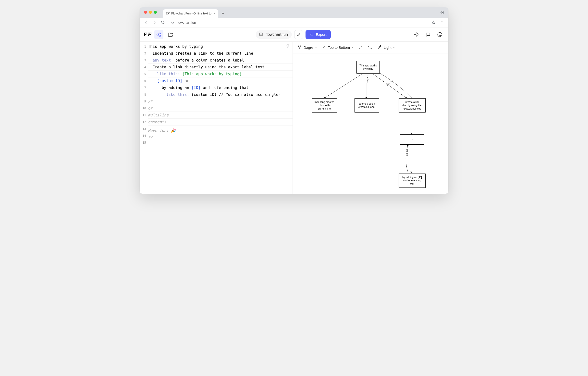 The width and height of the screenshot is (588, 376). Describe the element at coordinates (220, 108) in the screenshot. I see `code-line: or` at that location.